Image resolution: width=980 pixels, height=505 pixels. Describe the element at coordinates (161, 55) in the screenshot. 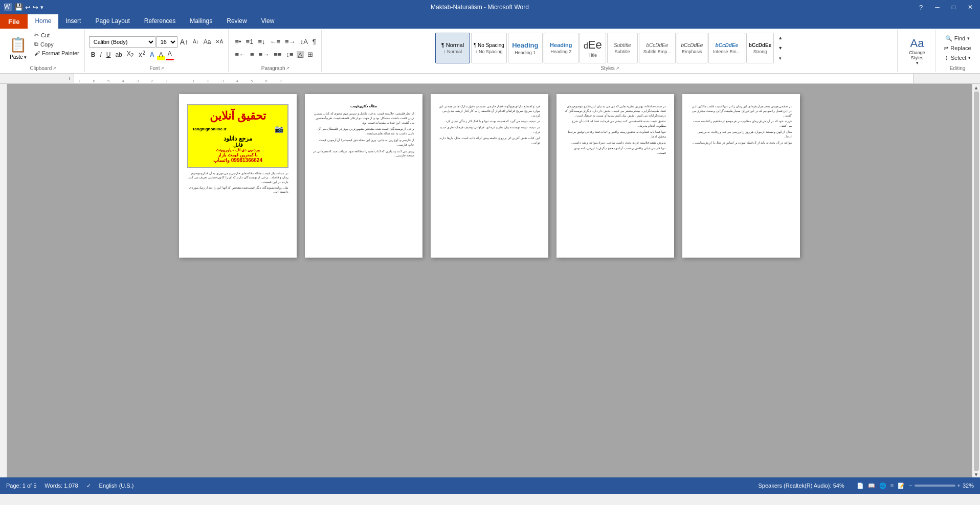

I see `highlight-button: A` at that location.